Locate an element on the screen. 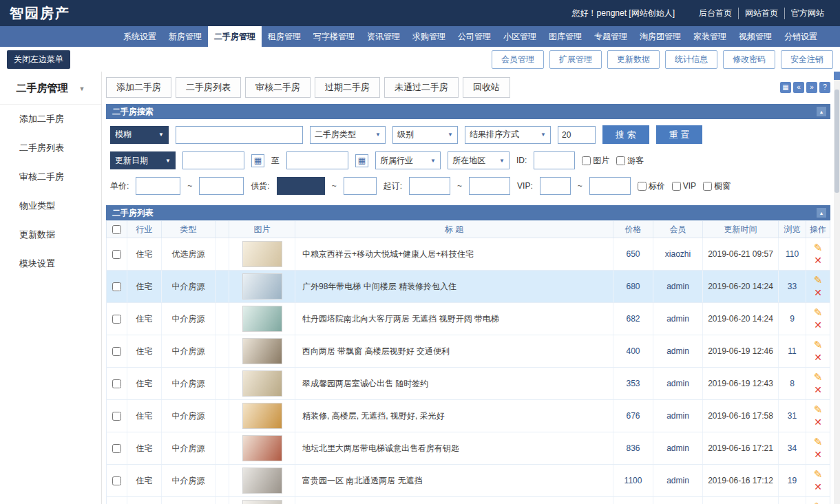 This screenshot has width=840, height=504. min-order-min-input is located at coordinates (430, 186).